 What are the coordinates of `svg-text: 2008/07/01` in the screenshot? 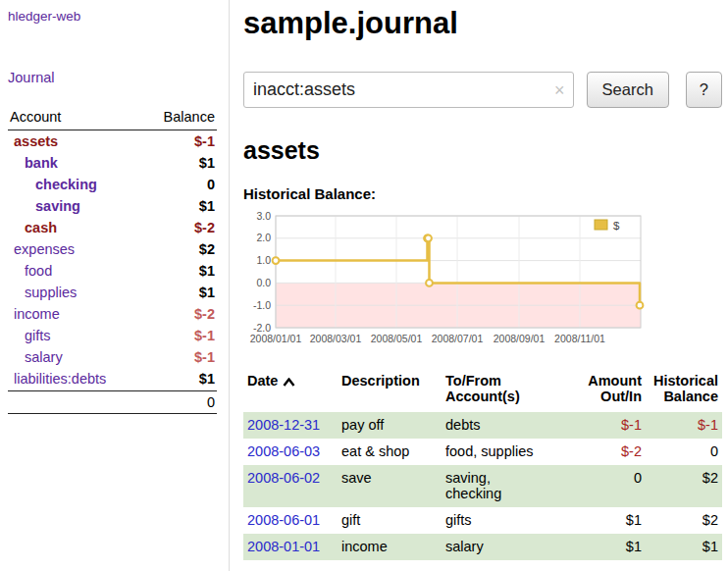 It's located at (457, 338).